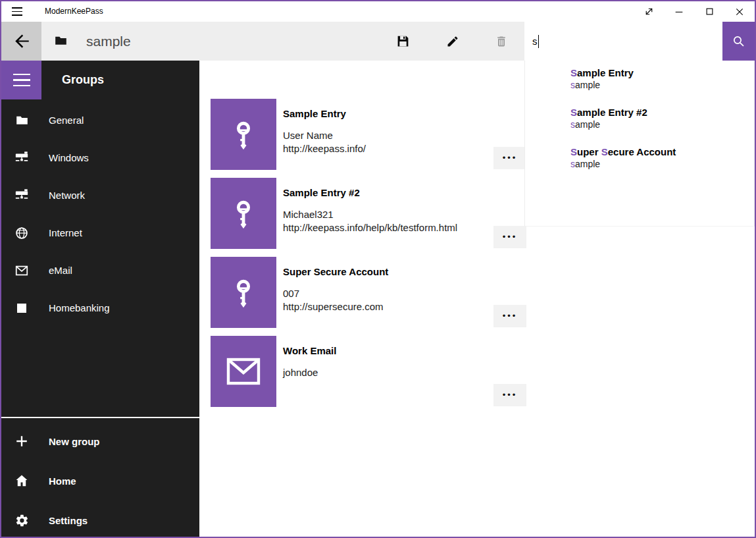 The image size is (756, 538). Describe the element at coordinates (384, 307) in the screenshot. I see `entry-url: http://supersecure.com` at that location.